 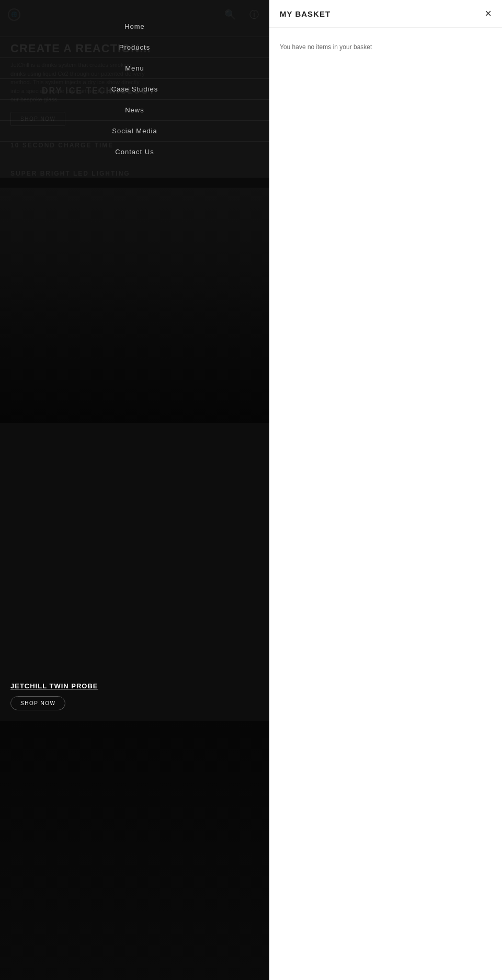 I want to click on close-icon: ×, so click(x=488, y=14).